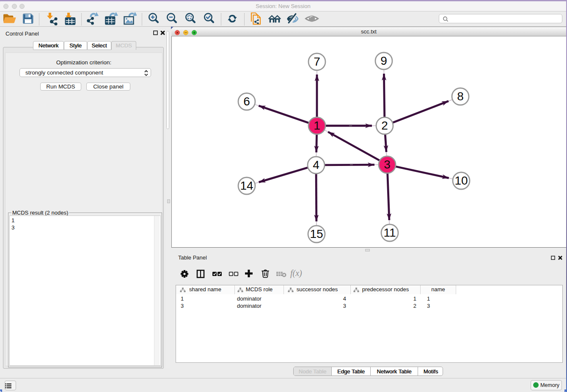 The height and width of the screenshot is (392, 567). What do you see at coordinates (316, 165) in the screenshot?
I see `svg-text: 4` at bounding box center [316, 165].